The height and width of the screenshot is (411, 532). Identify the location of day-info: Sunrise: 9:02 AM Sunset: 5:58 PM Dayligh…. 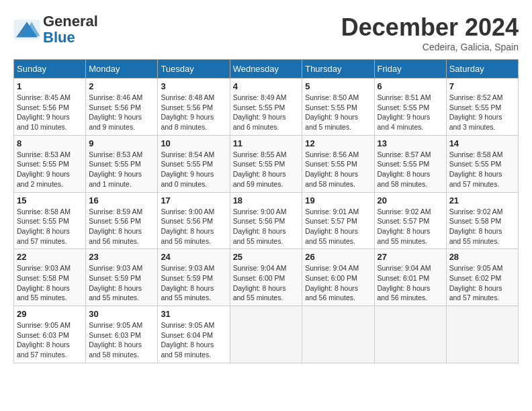
(482, 227).